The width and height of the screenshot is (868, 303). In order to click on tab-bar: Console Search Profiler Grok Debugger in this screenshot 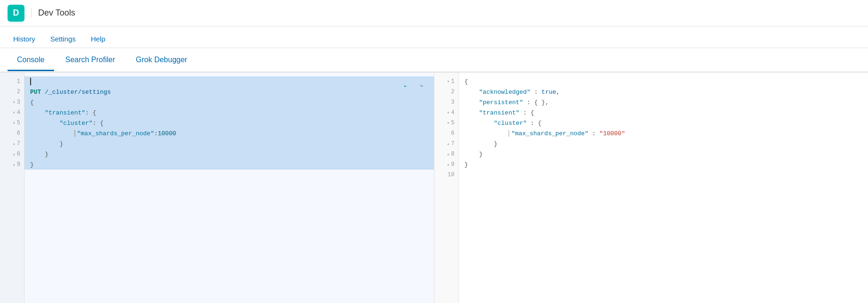, I will do `click(434, 60)`.